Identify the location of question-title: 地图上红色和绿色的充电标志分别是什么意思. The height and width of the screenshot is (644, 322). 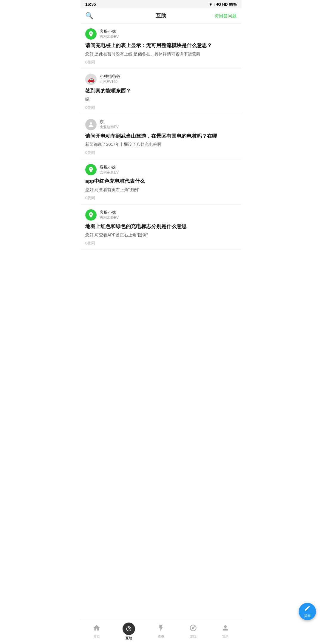
(161, 227).